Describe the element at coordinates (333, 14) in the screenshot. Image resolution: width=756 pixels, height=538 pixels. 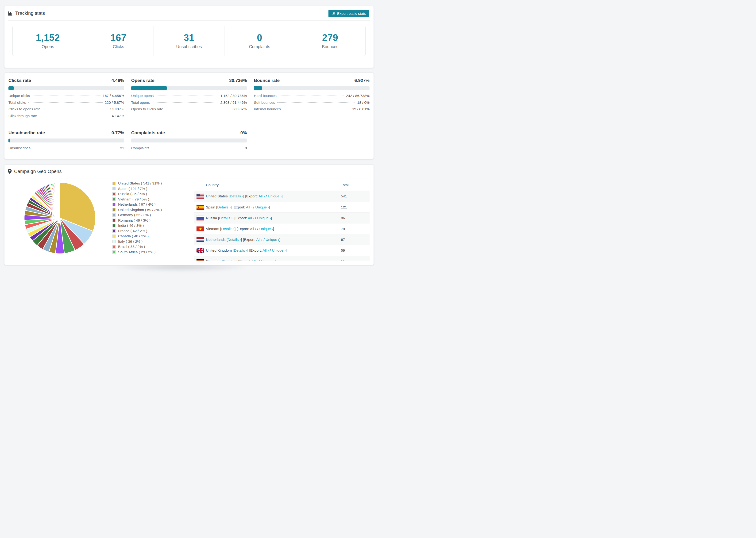
I see `export-icon` at that location.